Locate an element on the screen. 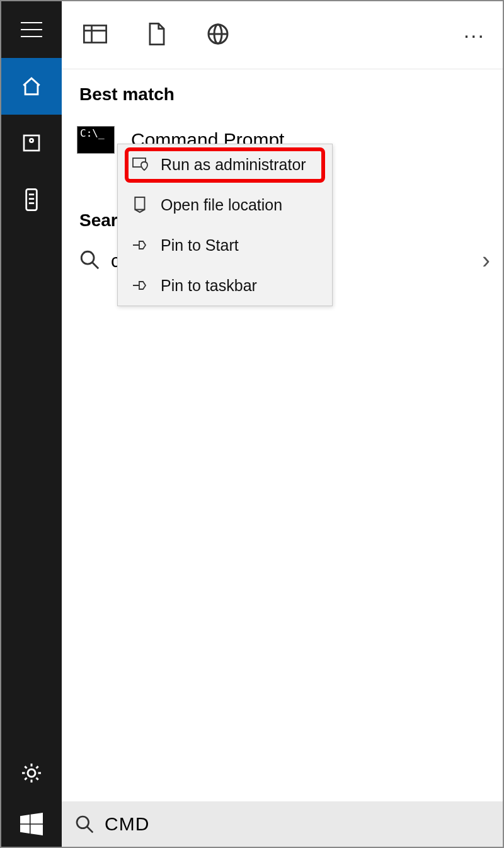 The height and width of the screenshot is (848, 504). sidebar is located at coordinates (32, 424).